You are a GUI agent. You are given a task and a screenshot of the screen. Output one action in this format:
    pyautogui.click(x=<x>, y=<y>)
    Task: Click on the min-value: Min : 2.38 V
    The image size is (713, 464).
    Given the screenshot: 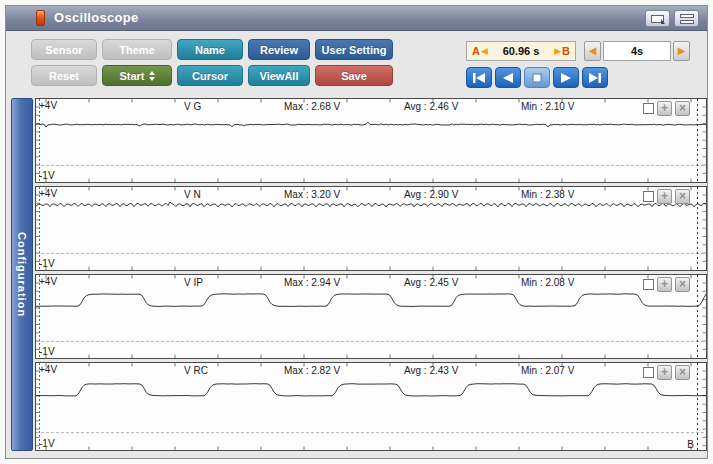 What is the action you would take?
    pyautogui.click(x=548, y=194)
    